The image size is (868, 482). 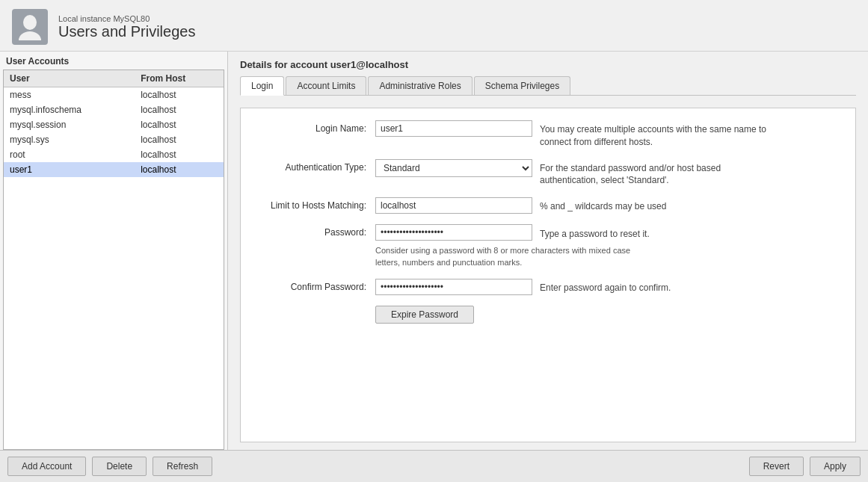 What do you see at coordinates (114, 125) in the screenshot?
I see `table-row: mysql.sessionlocalhost` at bounding box center [114, 125].